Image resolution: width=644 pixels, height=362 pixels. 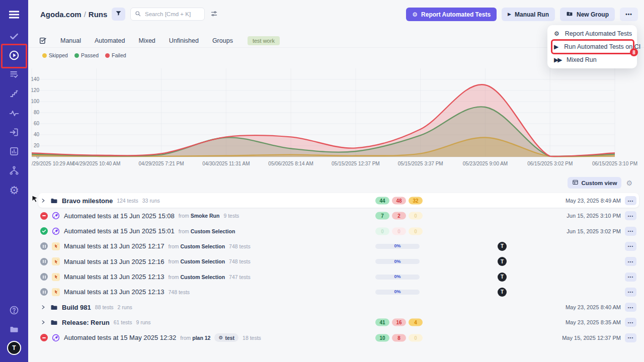 I want to click on sidebar-item-pulse, so click(x=14, y=113).